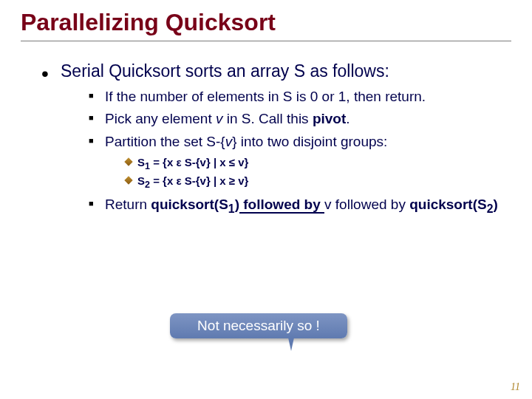 The height and width of the screenshot is (399, 532). Describe the element at coordinates (166, 142) in the screenshot. I see `step3-a: Partition the set S-{` at that location.